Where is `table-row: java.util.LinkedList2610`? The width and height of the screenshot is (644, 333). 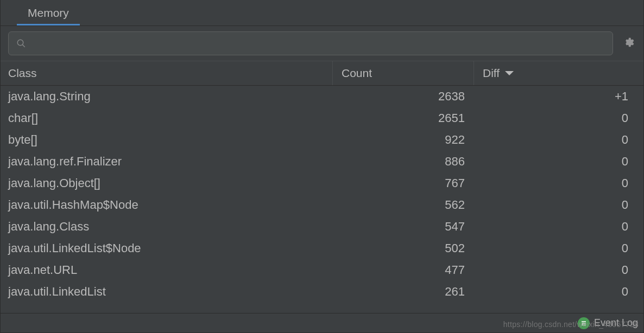
table-row: java.util.LinkedList2610 is located at coordinates (326, 292).